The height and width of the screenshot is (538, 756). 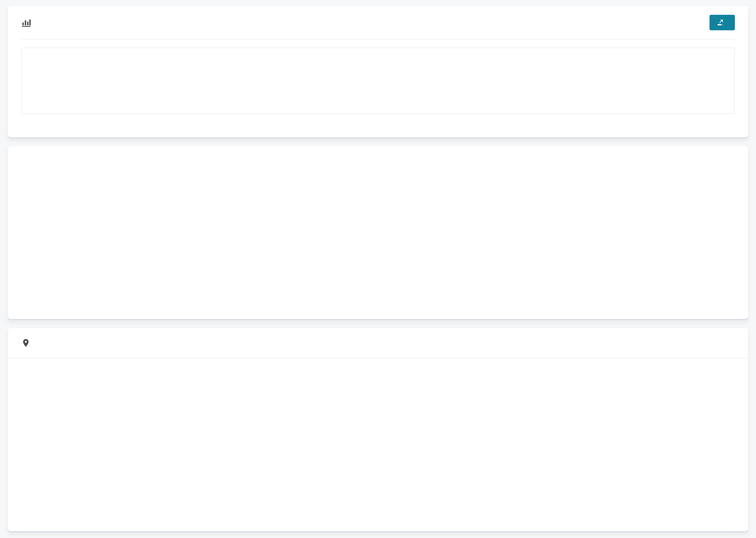 What do you see at coordinates (550, 374) in the screenshot?
I see `geo-table` at bounding box center [550, 374].